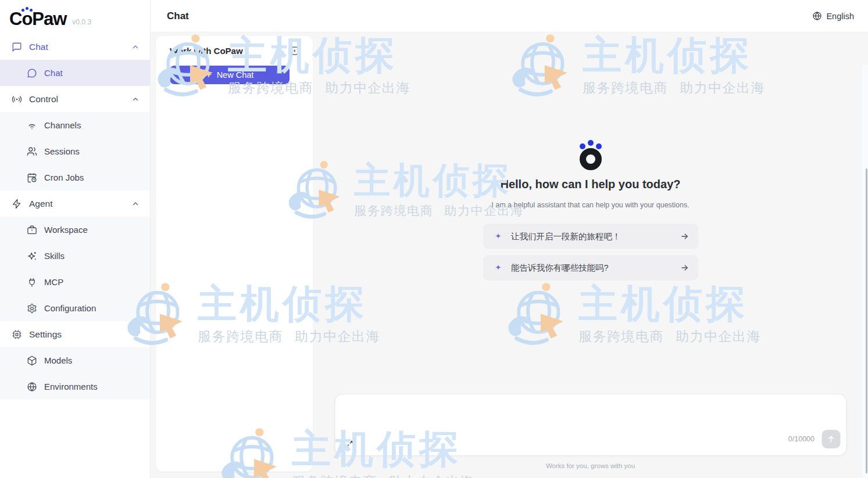 This screenshot has height=478, width=868. Describe the element at coordinates (866, 321) in the screenshot. I see `scrollbar-thumb` at that location.